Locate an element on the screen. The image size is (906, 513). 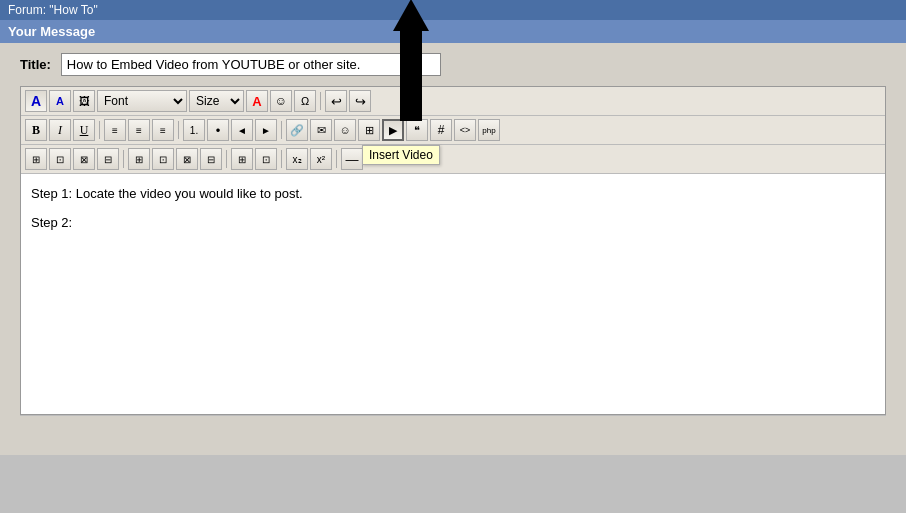
bold-btn: B is located at coordinates (36, 130).